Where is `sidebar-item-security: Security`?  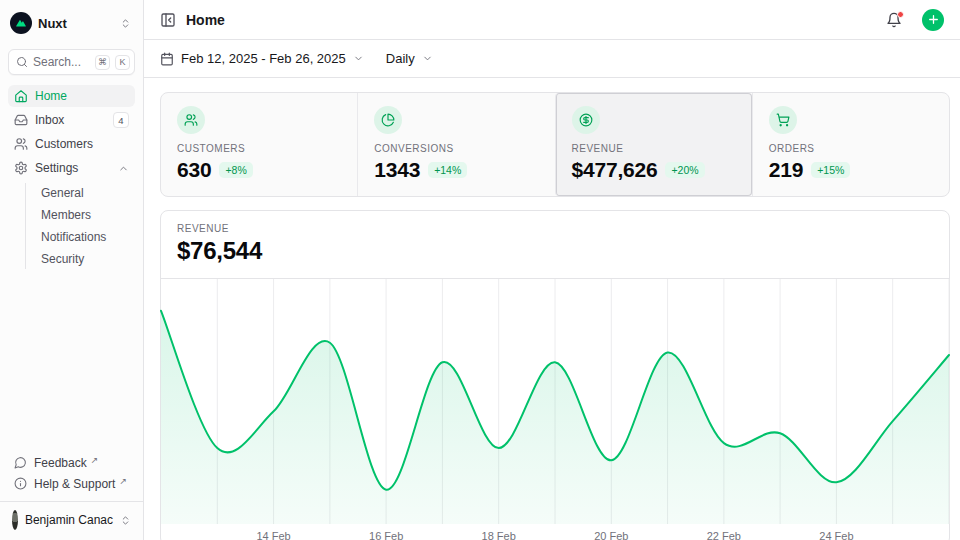
sidebar-item-security: Security is located at coordinates (86, 259).